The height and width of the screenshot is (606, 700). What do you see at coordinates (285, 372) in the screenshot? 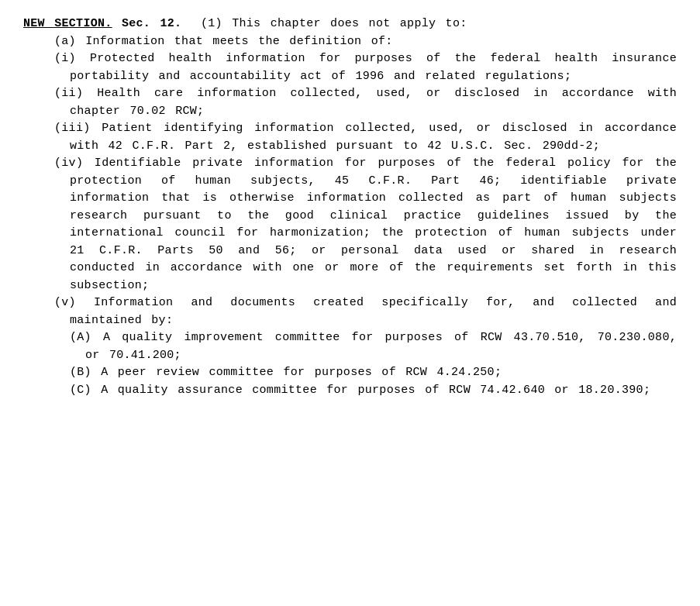
I see `item-B-text: (B) A peer review committee for purposes…` at bounding box center [285, 372].